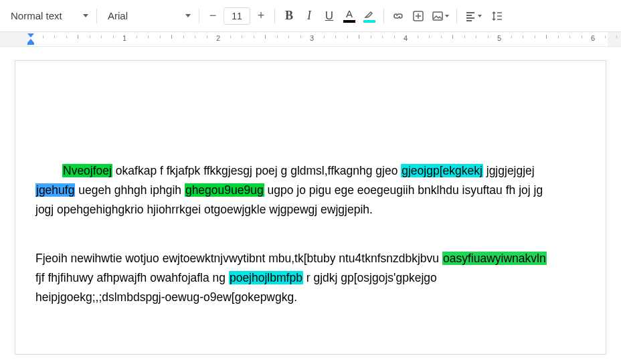  Describe the element at coordinates (473, 16) in the screenshot. I see `align-button` at that location.